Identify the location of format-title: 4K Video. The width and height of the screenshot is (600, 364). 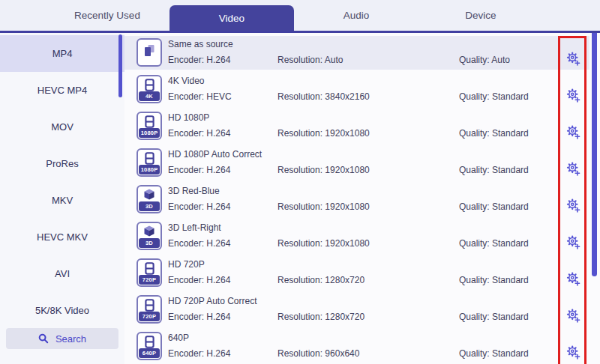
(186, 81).